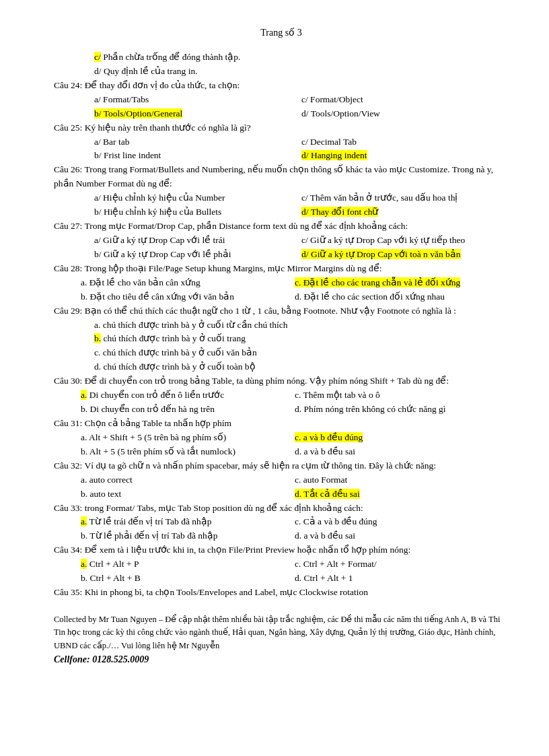 This screenshot has height=756, width=549. Describe the element at coordinates (281, 65) in the screenshot. I see `line-c: c/ Phần chừa trống để đóng thành tập. d/…` at that location.